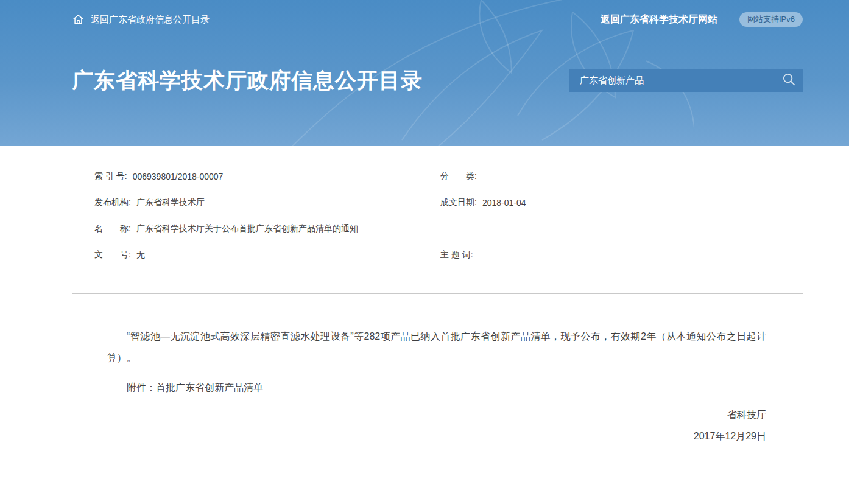  I want to click on notice-paragraph: “智滤池—无沉淀池式高效深层精密直滤水处理设备”等282项产品已纳入首批广东省创…, so click(437, 347).